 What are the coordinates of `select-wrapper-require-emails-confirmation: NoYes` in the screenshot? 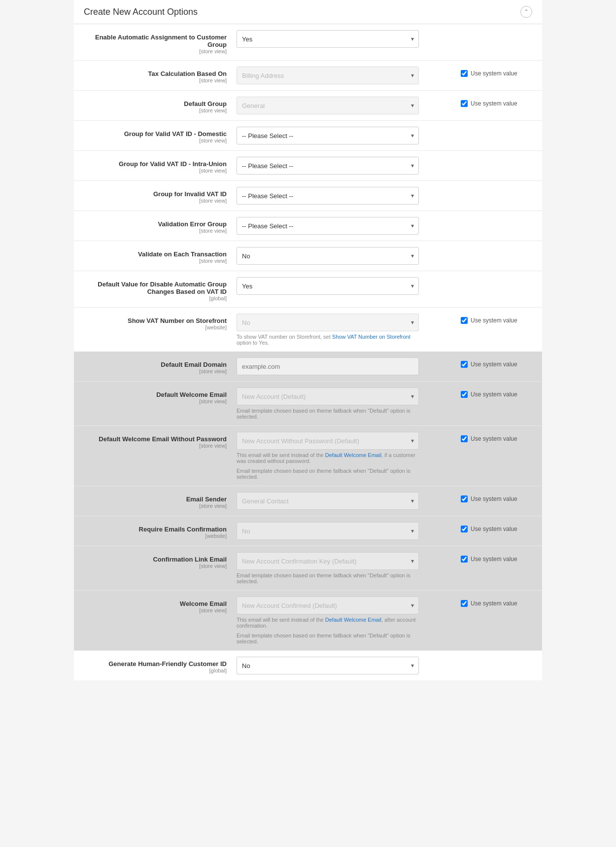 It's located at (328, 531).